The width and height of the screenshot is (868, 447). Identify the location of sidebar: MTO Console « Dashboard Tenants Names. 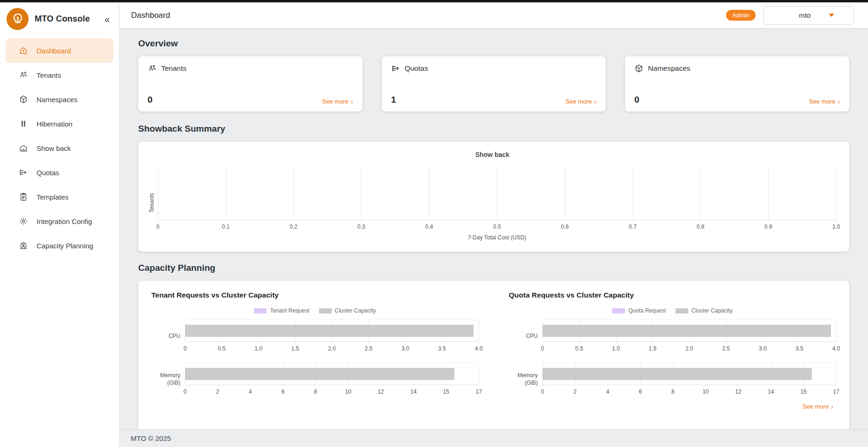
(60, 225).